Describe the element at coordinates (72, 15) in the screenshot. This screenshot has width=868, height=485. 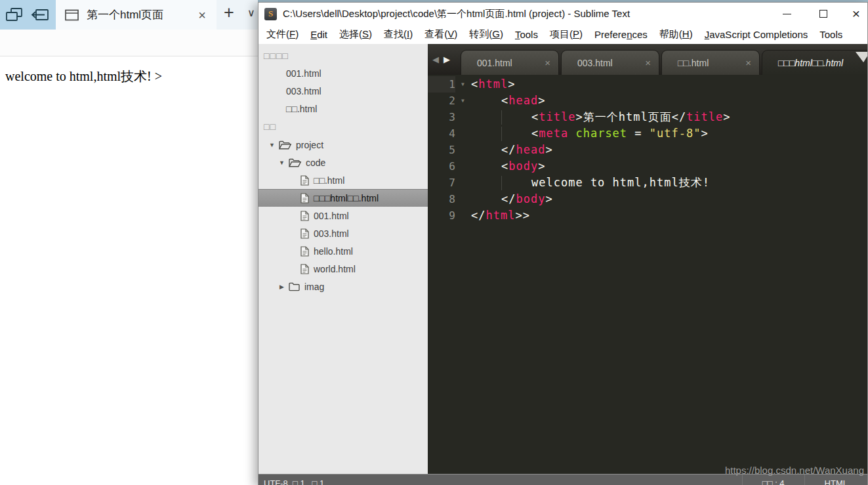
I see `page-icon` at that location.